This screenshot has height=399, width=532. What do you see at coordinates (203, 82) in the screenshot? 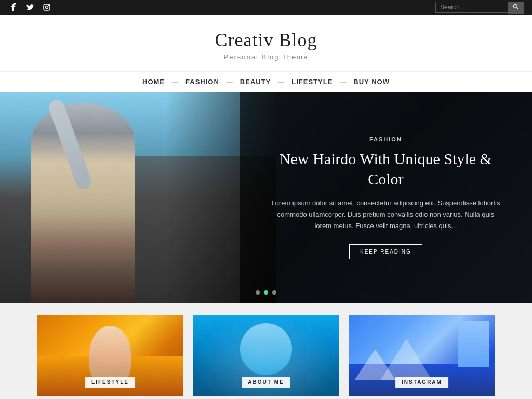
I see `nav-fashion: FASHION` at bounding box center [203, 82].